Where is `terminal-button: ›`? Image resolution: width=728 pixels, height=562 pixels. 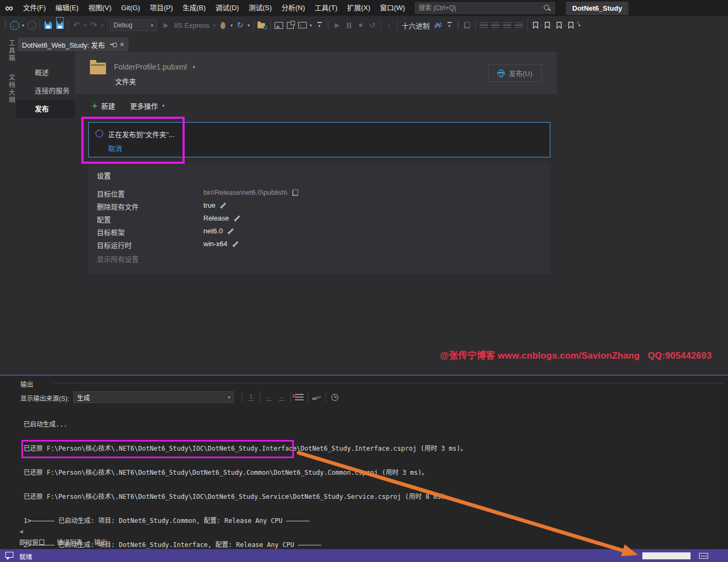 terminal-button: › is located at coordinates (302, 25).